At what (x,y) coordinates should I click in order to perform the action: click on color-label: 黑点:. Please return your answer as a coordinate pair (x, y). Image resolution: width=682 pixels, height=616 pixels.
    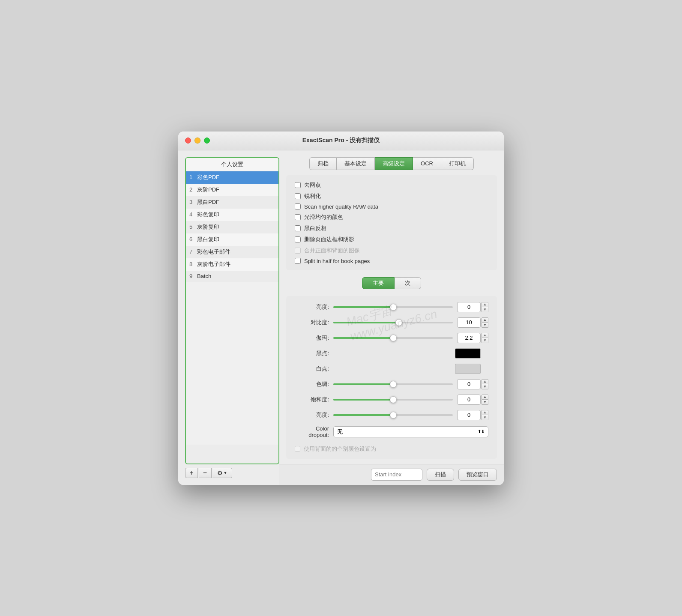
    Looking at the image, I should click on (312, 353).